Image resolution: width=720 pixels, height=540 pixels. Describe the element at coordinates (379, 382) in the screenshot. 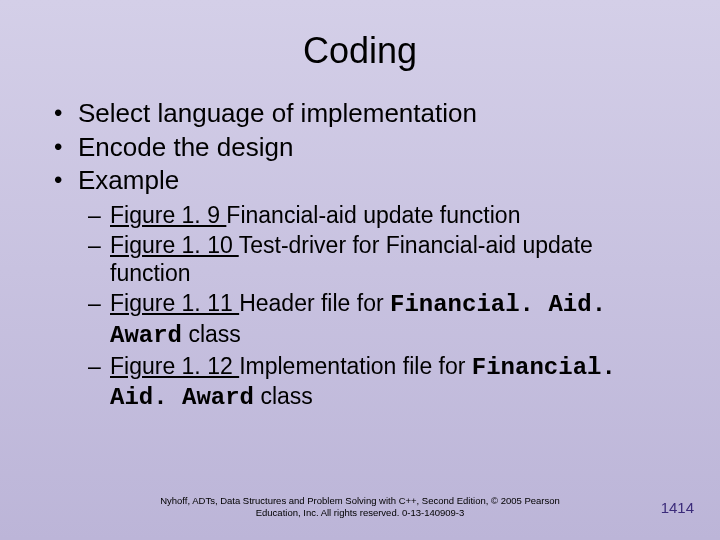

I see `sub-item: Figure 1. 12 Implementation file for Fin…` at that location.